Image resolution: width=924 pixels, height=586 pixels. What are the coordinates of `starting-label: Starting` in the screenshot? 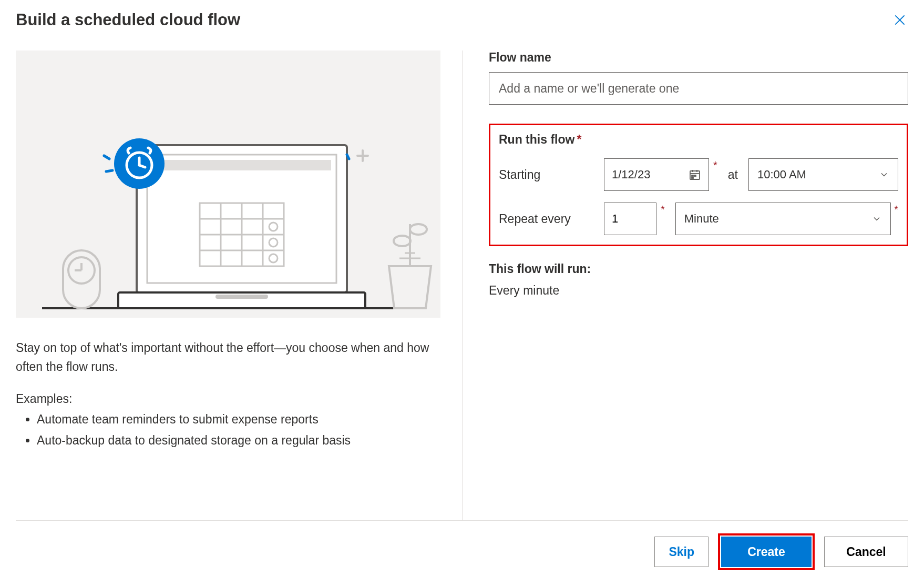 It's located at (546, 175).